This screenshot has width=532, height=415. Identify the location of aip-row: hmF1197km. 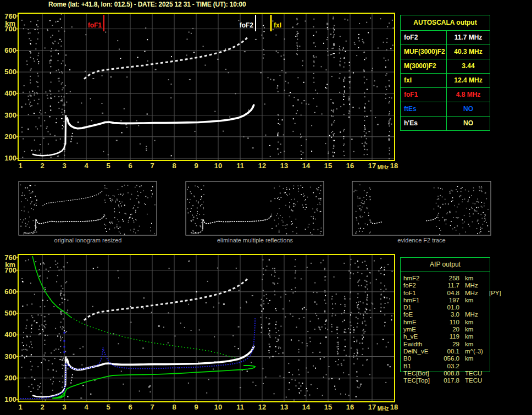
(453, 300).